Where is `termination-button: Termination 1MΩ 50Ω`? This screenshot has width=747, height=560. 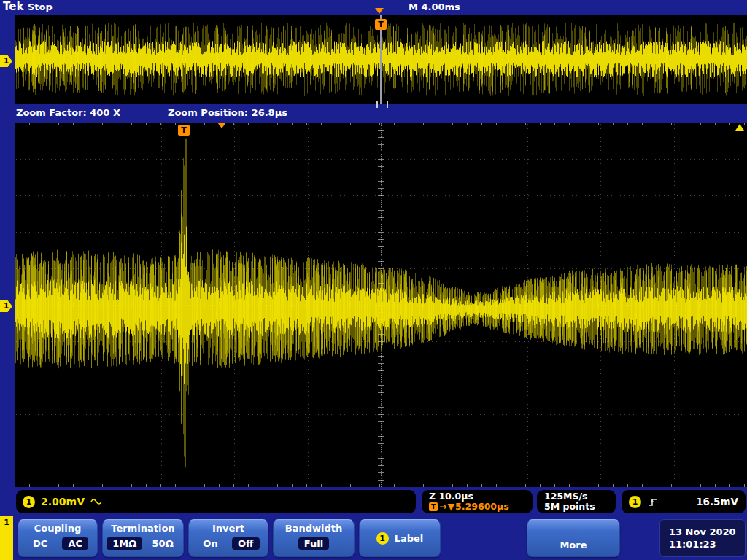 termination-button: Termination 1MΩ 50Ω is located at coordinates (143, 538).